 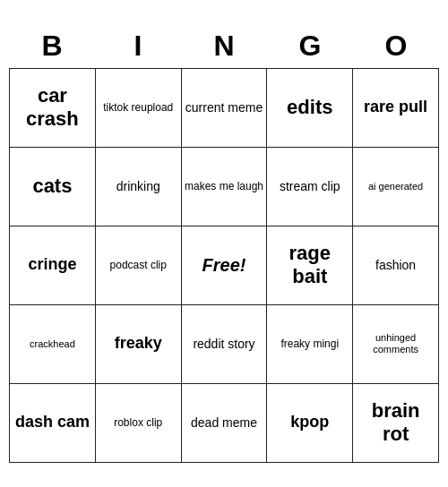 What do you see at coordinates (310, 47) in the screenshot?
I see `header-letter-g: G` at bounding box center [310, 47].